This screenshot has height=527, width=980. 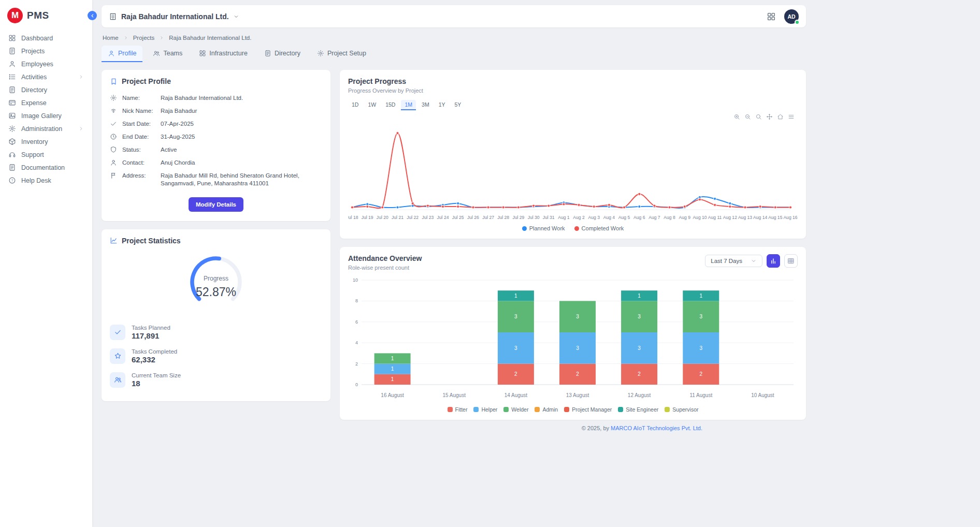 What do you see at coordinates (458, 105) in the screenshot?
I see `range-5y-button: 5Y` at bounding box center [458, 105].